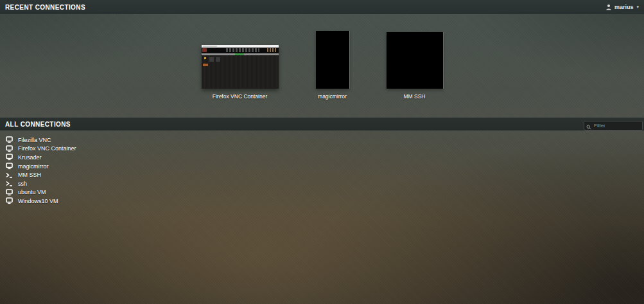 The width and height of the screenshot is (644, 304). Describe the element at coordinates (589, 127) in the screenshot. I see `search-icon` at that location.